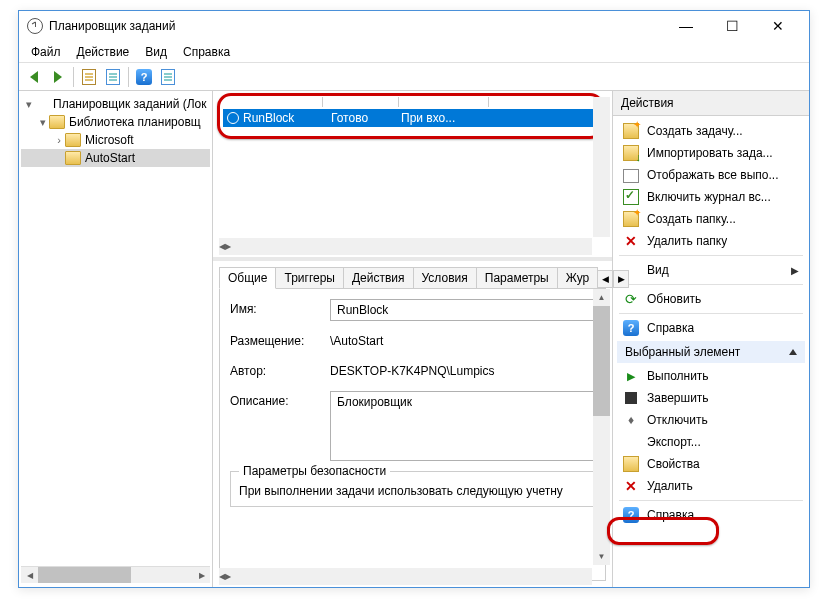 The height and width of the screenshot is (607, 830). What do you see at coordinates (116, 104) in the screenshot?
I see `tree-root: ▾ Планировщик заданий (Лок` at bounding box center [116, 104].